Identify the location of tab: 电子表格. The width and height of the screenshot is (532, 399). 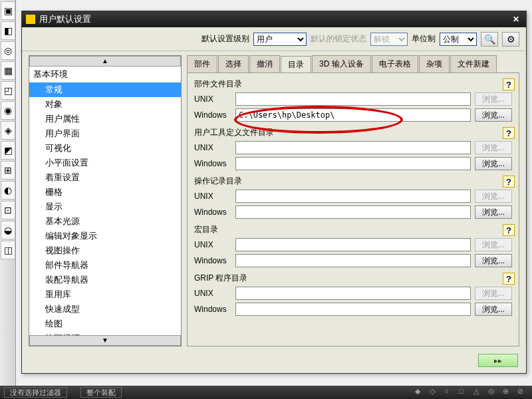
(395, 64).